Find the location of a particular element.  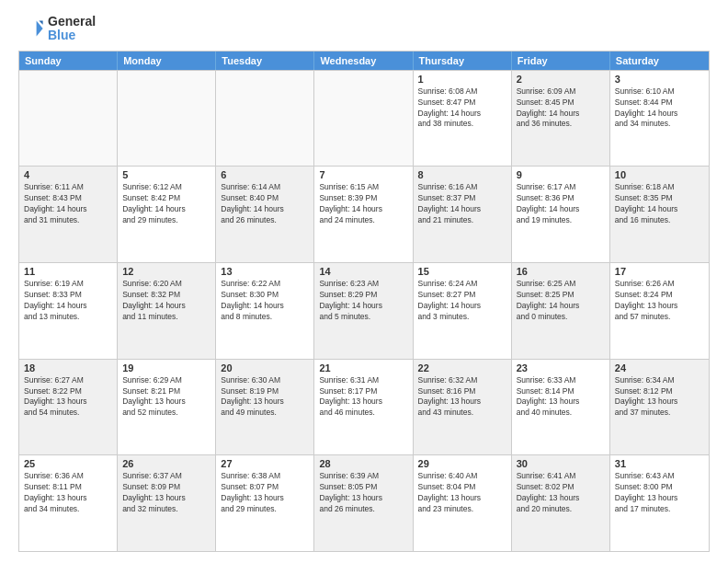

day-number: 30 is located at coordinates (561, 464).